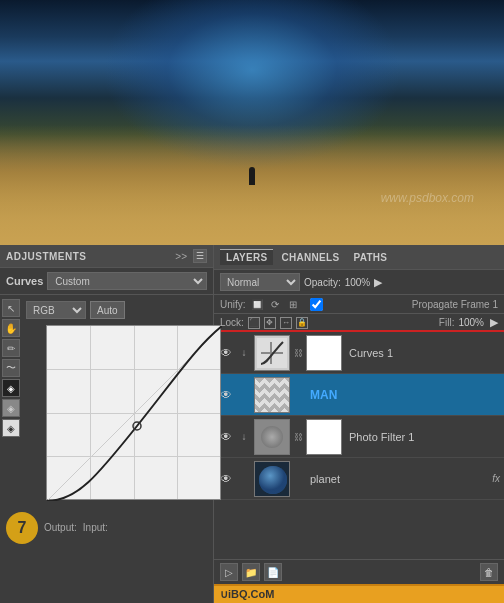 The width and height of the screenshot is (504, 603). What do you see at coordinates (298, 395) in the screenshot?
I see `chain-icon-man` at bounding box center [298, 395].